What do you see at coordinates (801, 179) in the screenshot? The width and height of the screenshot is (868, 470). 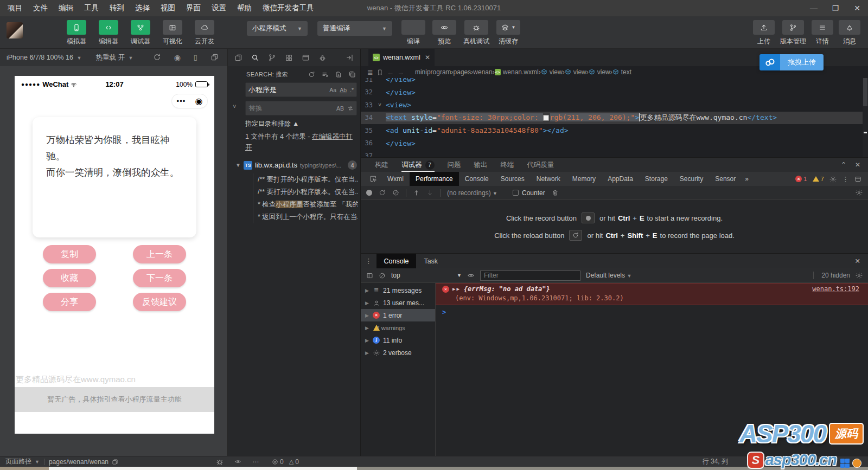 I see `error-count-chip: ✕1` at bounding box center [801, 179].